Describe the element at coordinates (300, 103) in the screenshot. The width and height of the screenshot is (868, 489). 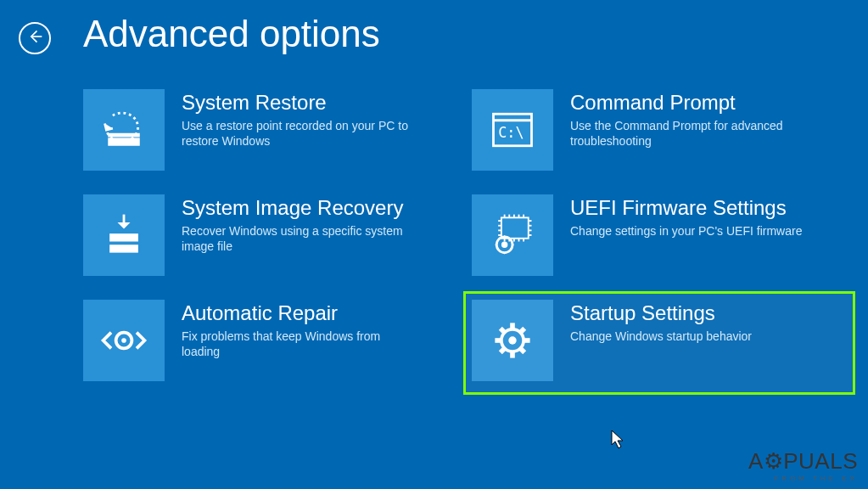
I see `option-title: System Restore` at that location.